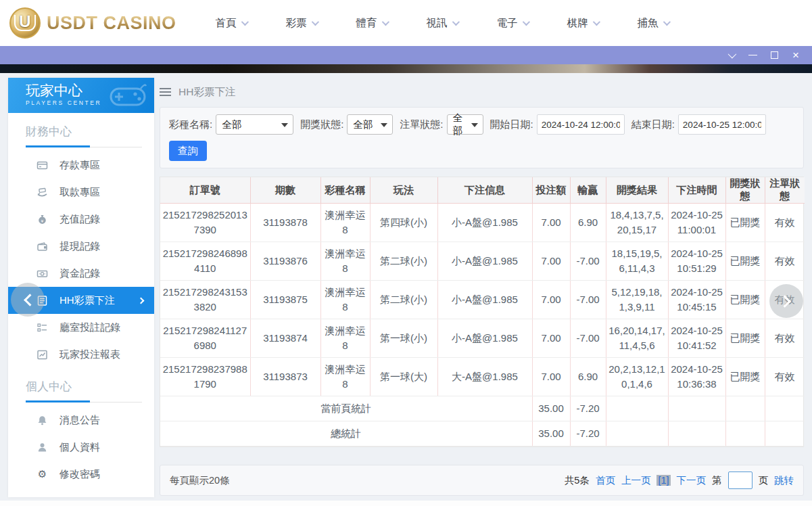 This screenshot has height=506, width=812. Describe the element at coordinates (80, 219) in the screenshot. I see `sidebar-item-label: 充值記錄` at that location.